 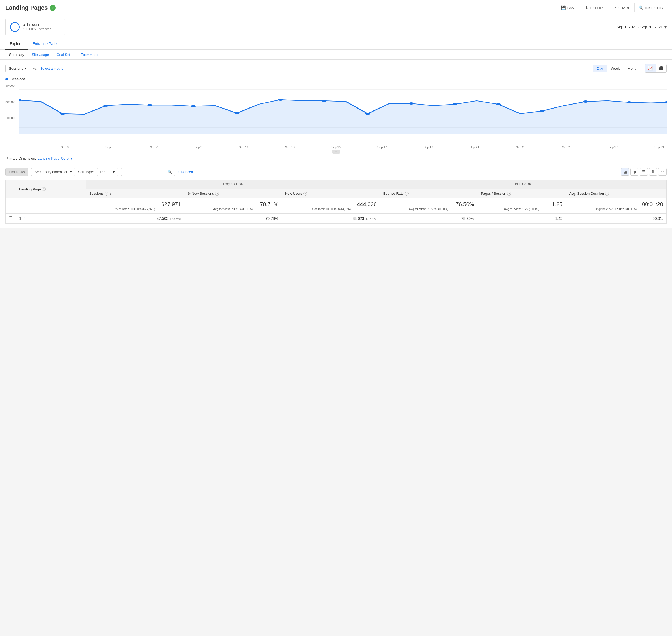 I want to click on pages-per-session-help-icon: ?, so click(x=509, y=194).